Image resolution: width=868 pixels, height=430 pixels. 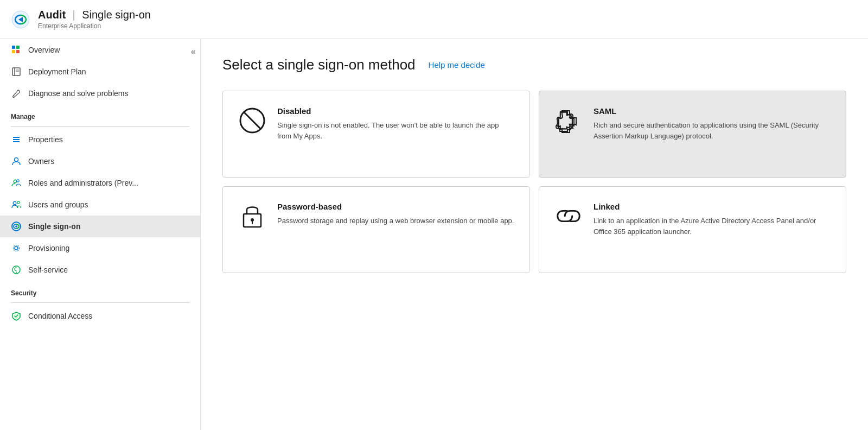 What do you see at coordinates (569, 121) in the screenshot?
I see `saml-icon` at bounding box center [569, 121].